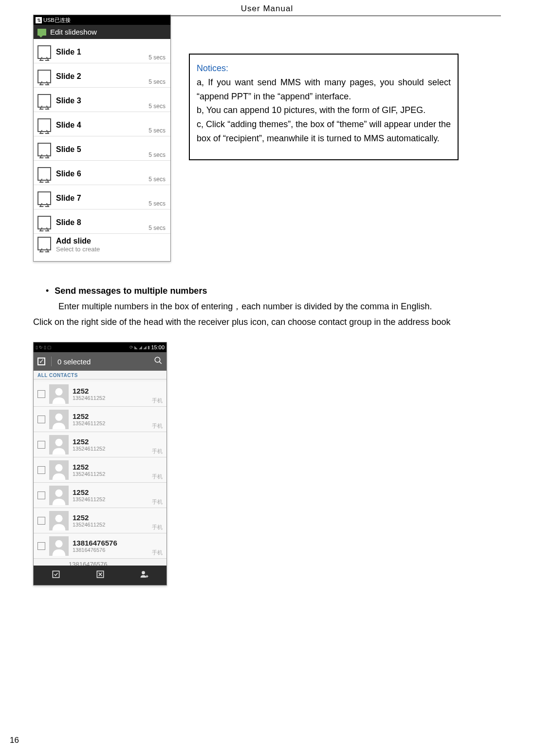 The image size is (534, 756). Describe the element at coordinates (15, 740) in the screenshot. I see `page-number: 16` at that location.